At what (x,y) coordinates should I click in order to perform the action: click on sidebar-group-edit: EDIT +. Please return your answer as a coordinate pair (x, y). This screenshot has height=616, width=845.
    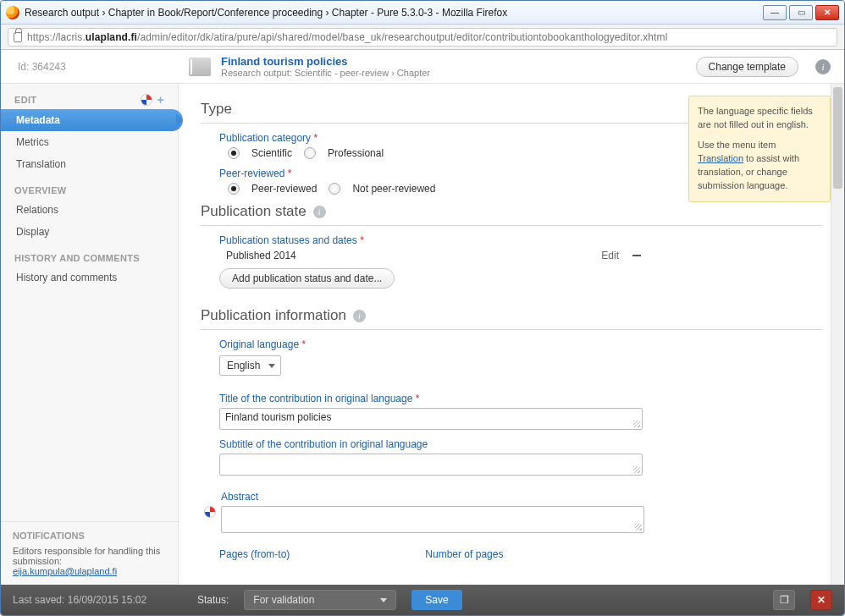
    Looking at the image, I should click on (90, 96).